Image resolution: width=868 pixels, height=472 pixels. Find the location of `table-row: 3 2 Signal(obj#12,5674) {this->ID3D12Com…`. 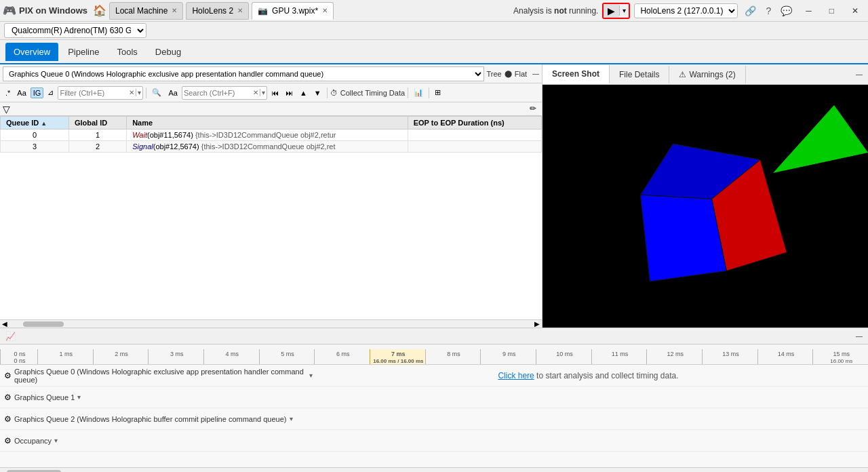

table-row: 3 2 Signal(obj#12,5674) {this->ID3D12Com… is located at coordinates (271, 146).